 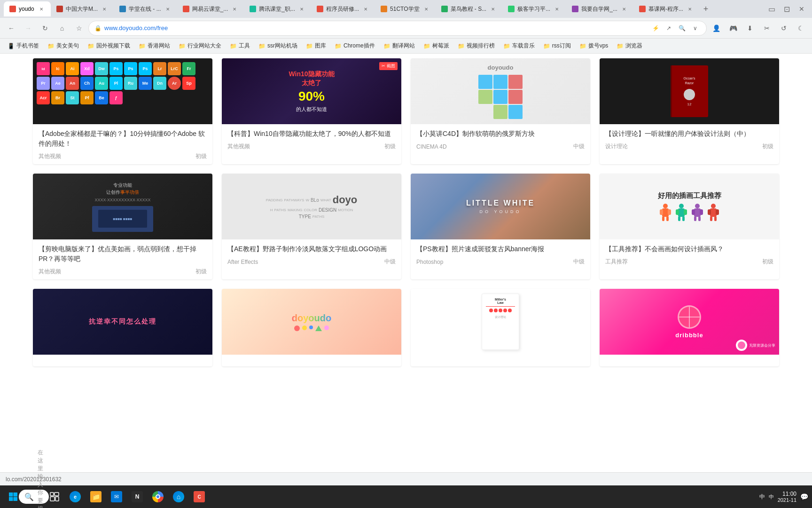 What do you see at coordinates (277, 9) in the screenshot?
I see `tab-tencent: 腾讯课堂_职... ✕` at bounding box center [277, 9].